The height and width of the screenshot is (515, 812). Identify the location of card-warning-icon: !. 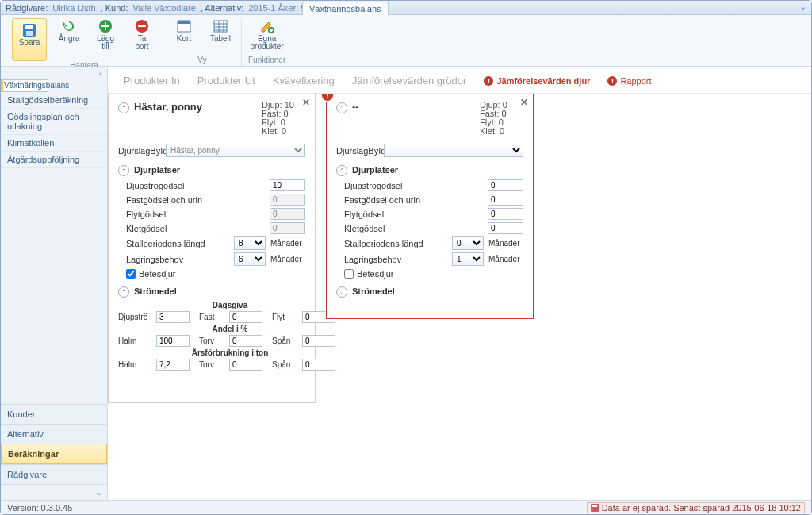
(327, 98).